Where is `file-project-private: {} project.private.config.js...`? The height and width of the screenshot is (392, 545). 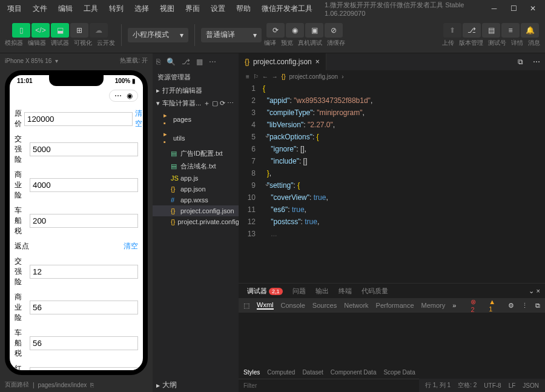
file-project-private: {} project.private.config.js... is located at coordinates (196, 222).